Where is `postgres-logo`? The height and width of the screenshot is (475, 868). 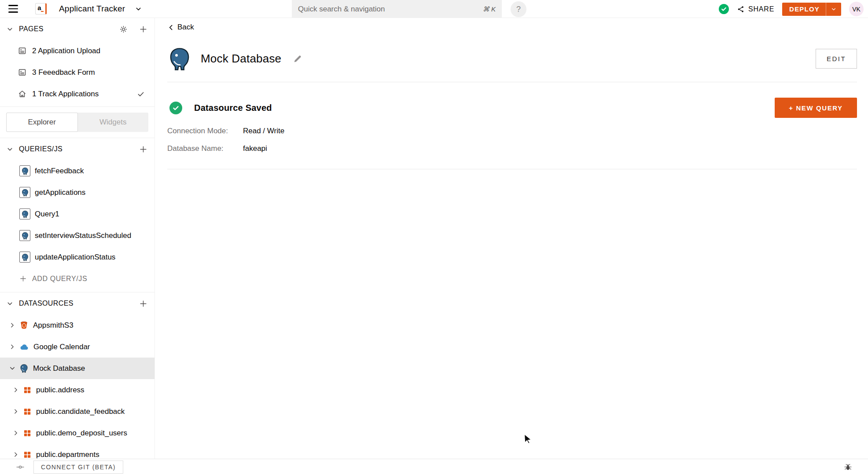
postgres-logo is located at coordinates (180, 59).